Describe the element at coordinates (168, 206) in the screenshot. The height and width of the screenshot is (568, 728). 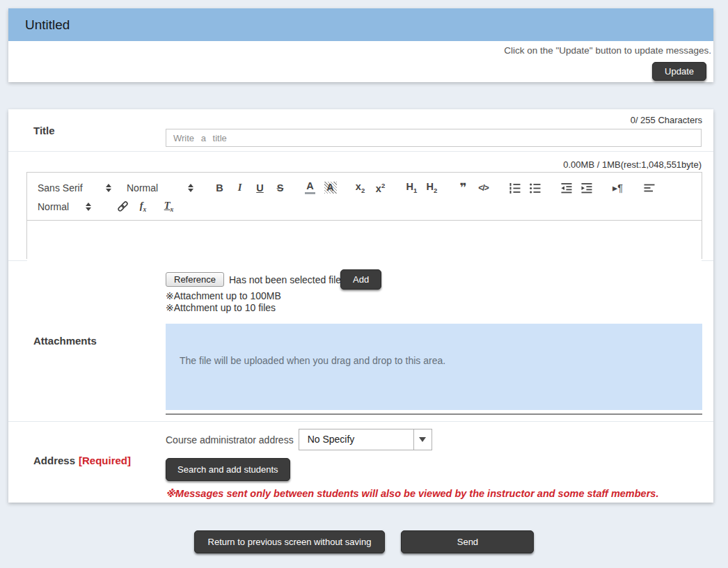
I see `clean-format-button: Tx` at that location.